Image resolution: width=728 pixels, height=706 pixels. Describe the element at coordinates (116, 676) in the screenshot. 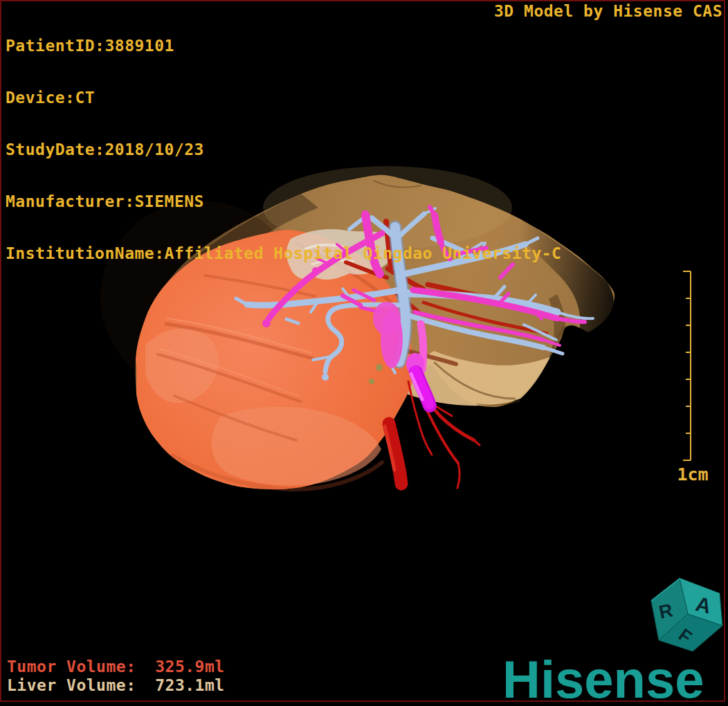

I see `volume-overlay: Tumor Volume:325.9ml Liver Volume:723.1m…` at that location.